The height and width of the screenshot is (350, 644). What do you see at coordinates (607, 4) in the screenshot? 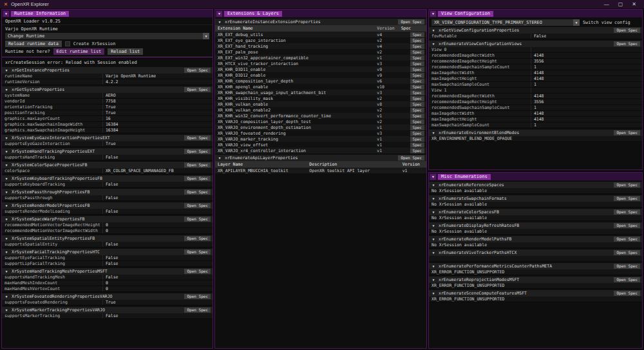
I see `minimize-button: —` at bounding box center [607, 4].